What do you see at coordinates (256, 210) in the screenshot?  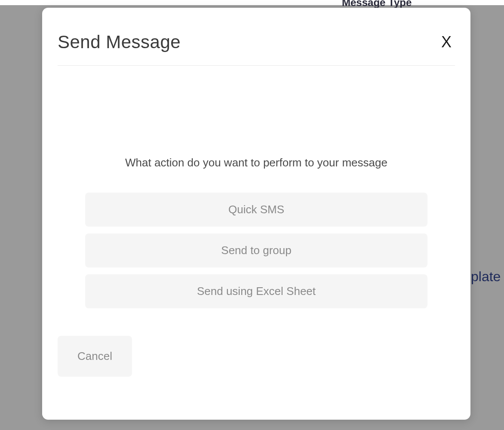 I see `quick-sms-button: Quick SMS` at bounding box center [256, 210].